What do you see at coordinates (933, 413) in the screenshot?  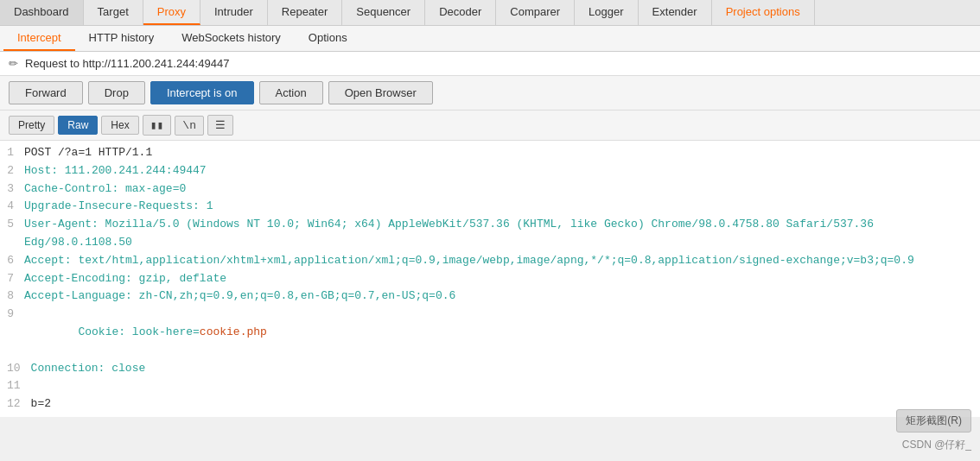 I see `screenshot-button: 矩形截图(R)` at bounding box center [933, 413].